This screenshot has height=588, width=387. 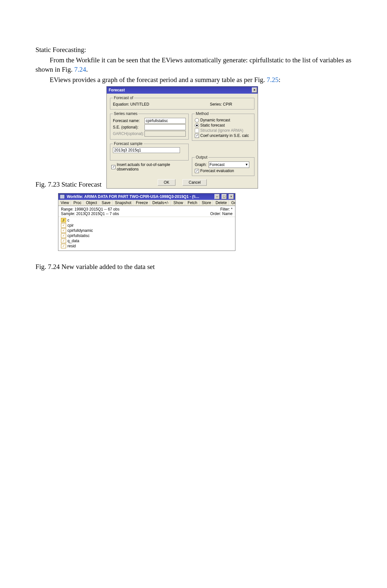 I want to click on list-item: ✓resid, so click(x=147, y=246).